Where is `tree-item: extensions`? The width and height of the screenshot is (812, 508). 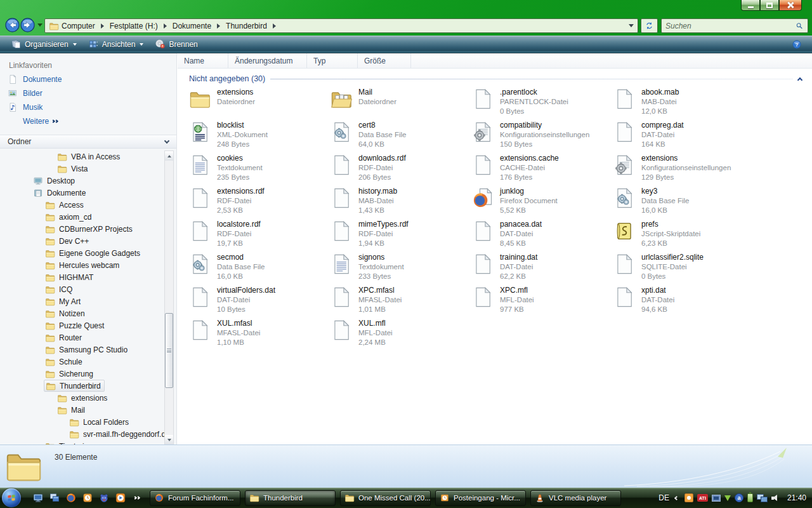 tree-item: extensions is located at coordinates (83, 398).